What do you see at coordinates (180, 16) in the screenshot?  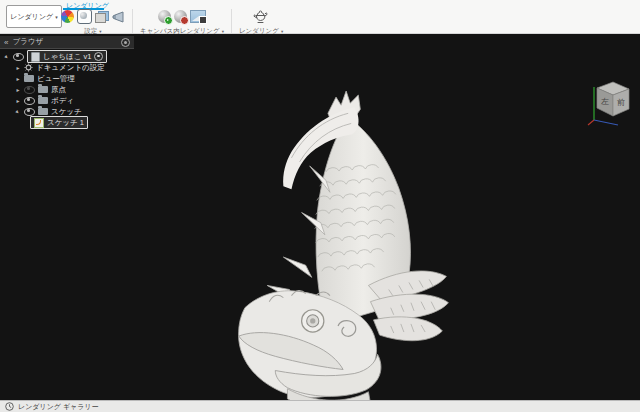 I see `in-canvas-render-stop-icon` at bounding box center [180, 16].